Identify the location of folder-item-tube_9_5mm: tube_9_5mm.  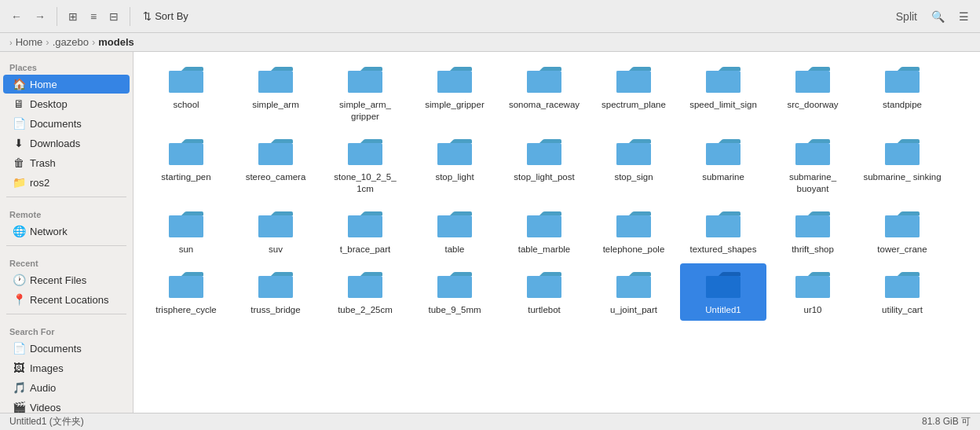
(455, 292).